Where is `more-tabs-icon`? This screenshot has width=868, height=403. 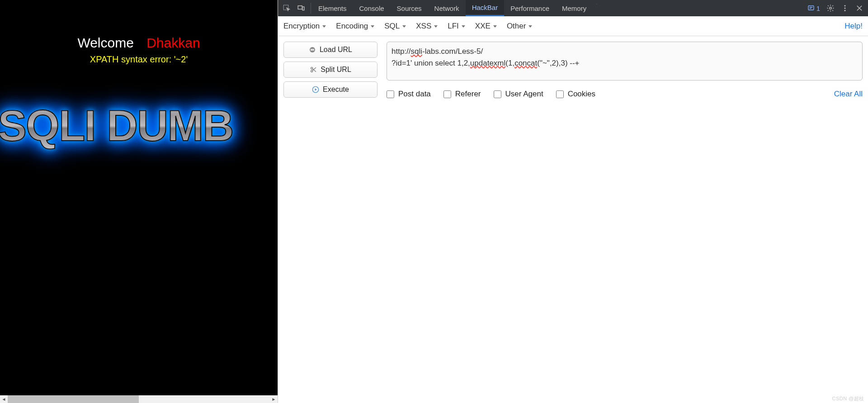
more-tabs-icon is located at coordinates (597, 4).